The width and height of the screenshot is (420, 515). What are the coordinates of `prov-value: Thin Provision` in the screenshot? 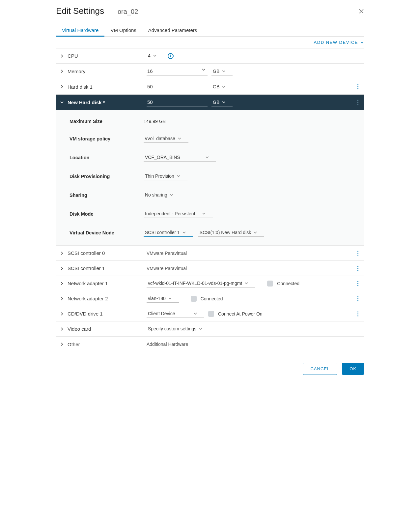 It's located at (159, 176).